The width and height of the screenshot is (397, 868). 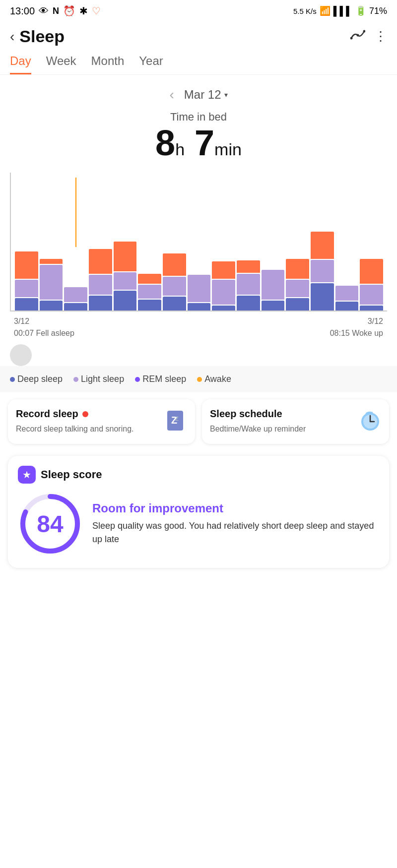 What do you see at coordinates (214, 379) in the screenshot?
I see `legend-awake: Awake` at bounding box center [214, 379].